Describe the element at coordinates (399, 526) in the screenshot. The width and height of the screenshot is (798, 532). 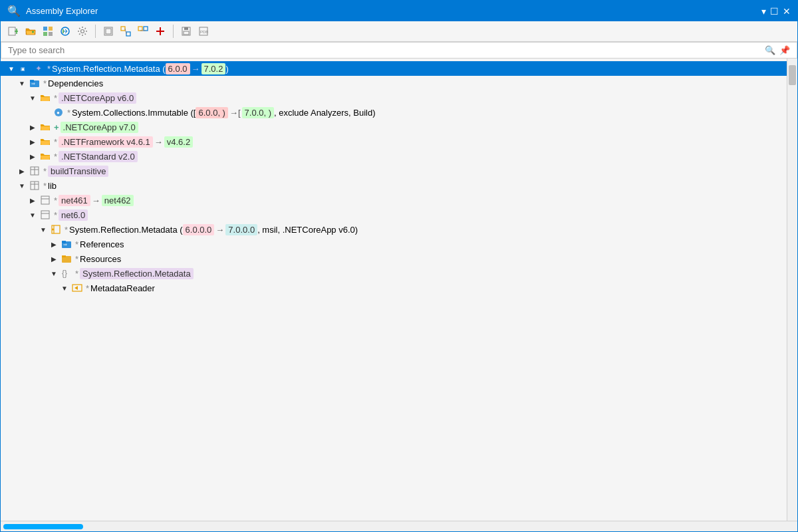
I see `horizontal-scrollbar` at that location.